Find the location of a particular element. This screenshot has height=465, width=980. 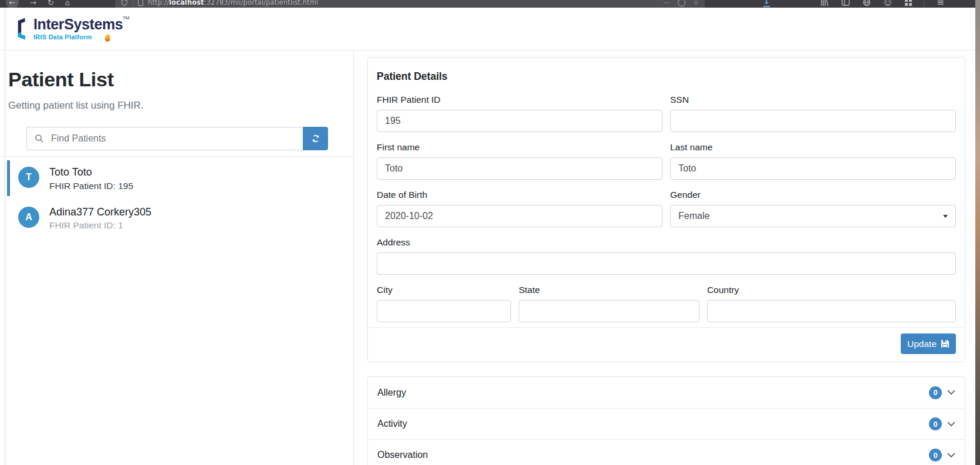

fhir-id-field is located at coordinates (520, 121).